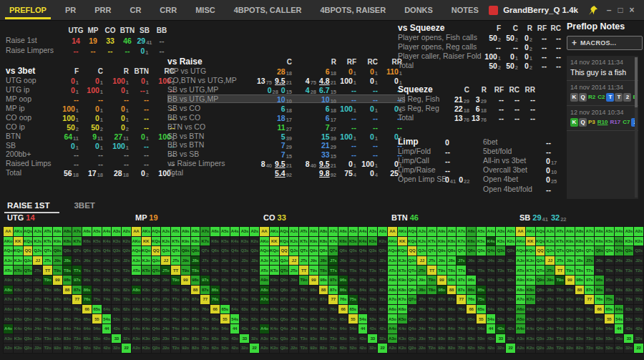  What do you see at coordinates (286, 173) in the screenshot?
I see `stat-row-total: Total5.4929.89275404254` at bounding box center [286, 173].